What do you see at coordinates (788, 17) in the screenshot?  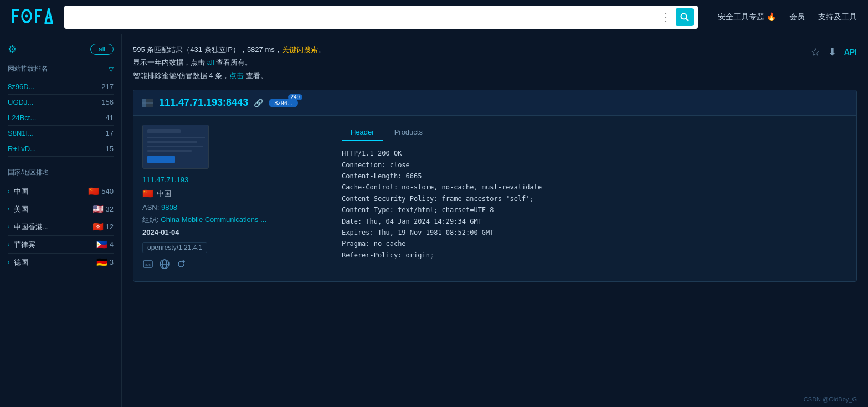 I see `nav-links: 安全工具专题 🔥 会员 支持及工具` at bounding box center [788, 17].